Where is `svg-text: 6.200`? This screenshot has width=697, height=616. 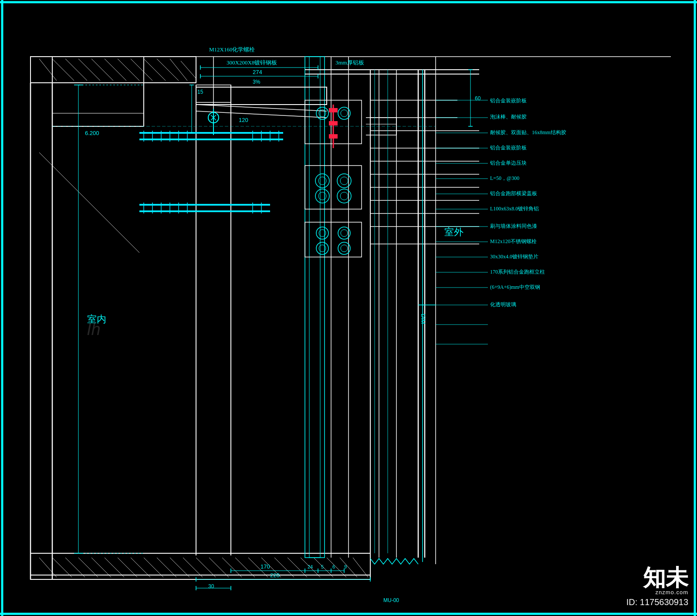 svg-text: 6.200 is located at coordinates (92, 133).